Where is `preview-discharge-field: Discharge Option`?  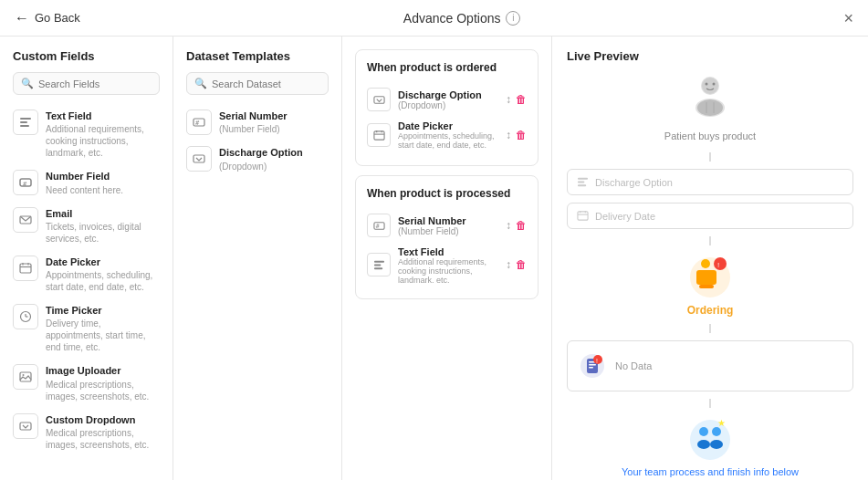
preview-discharge-field: Discharge Option is located at coordinates (710, 183).